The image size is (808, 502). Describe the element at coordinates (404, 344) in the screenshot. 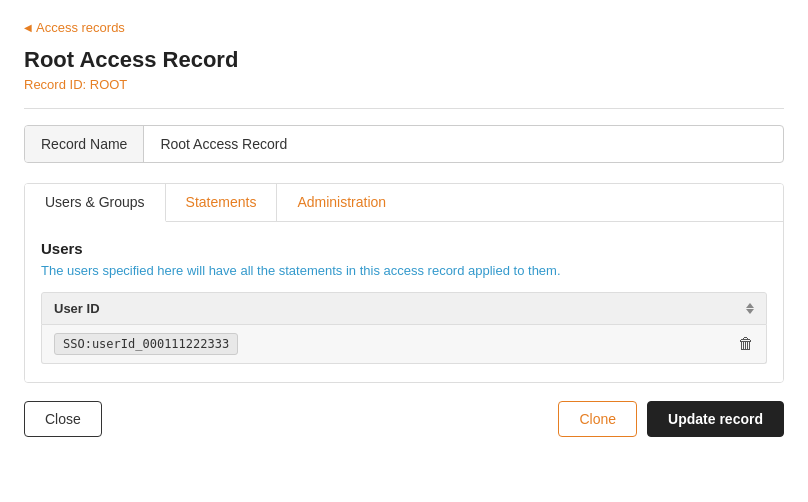

I see `table-row: SSO:userId_000111222333 🗑` at that location.